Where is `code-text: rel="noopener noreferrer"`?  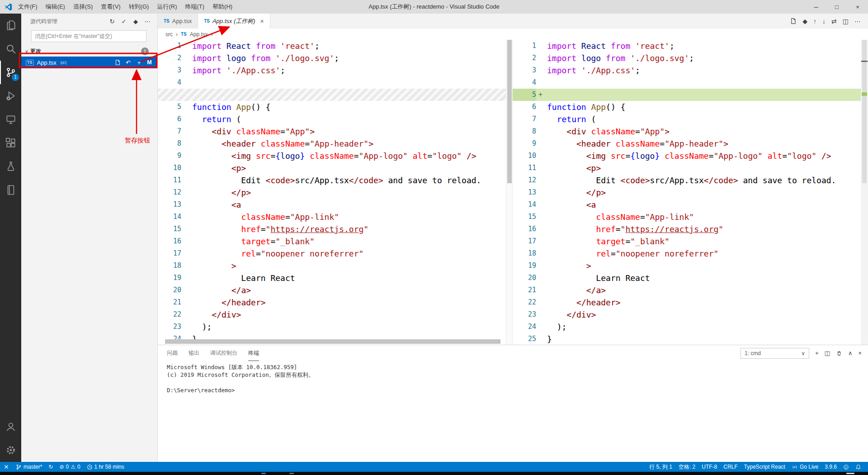
code-text: rel="noopener noreferrer" is located at coordinates (633, 253).